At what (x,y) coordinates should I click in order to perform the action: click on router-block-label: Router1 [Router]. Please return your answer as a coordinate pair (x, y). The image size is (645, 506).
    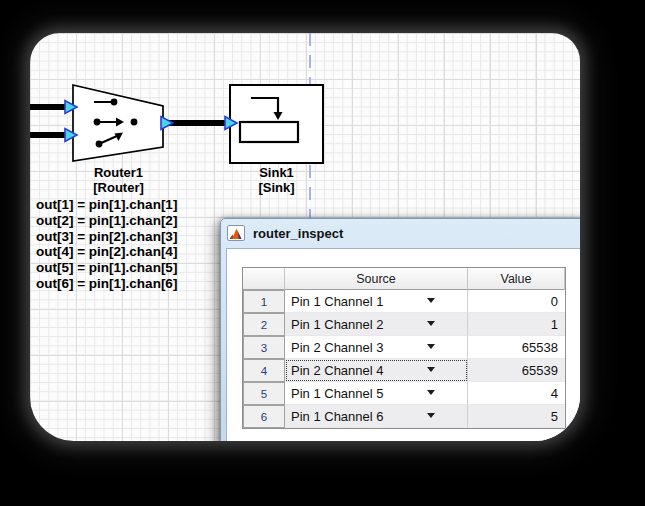
    Looking at the image, I should click on (118, 180).